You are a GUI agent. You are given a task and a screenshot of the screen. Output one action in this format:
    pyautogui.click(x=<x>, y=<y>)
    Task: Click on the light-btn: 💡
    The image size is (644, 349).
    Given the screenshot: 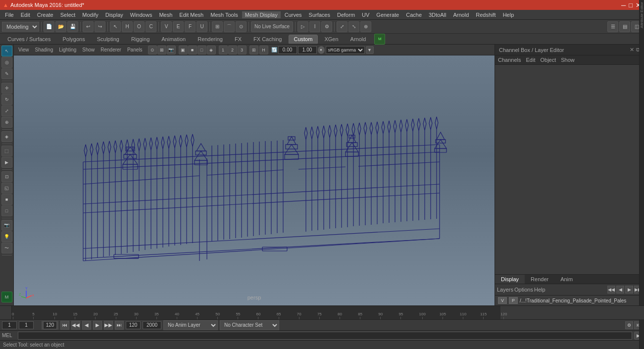 What is the action you would take?
    pyautogui.click(x=7, y=237)
    